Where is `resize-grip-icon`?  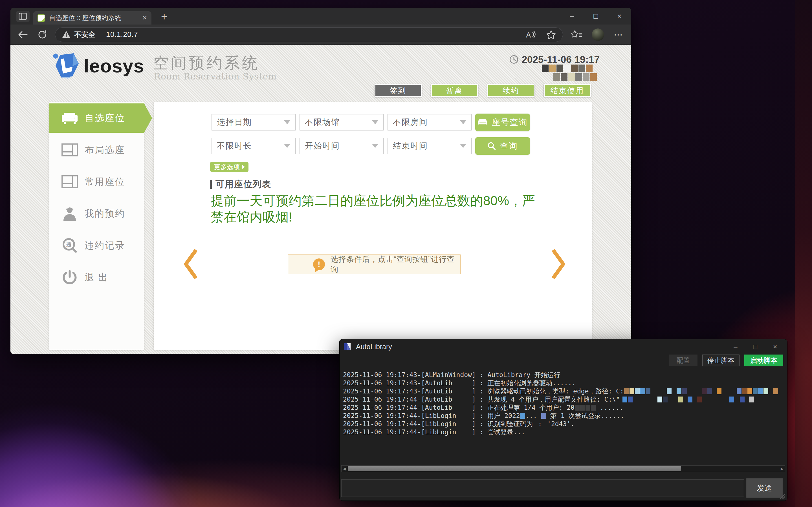 resize-grip-icon is located at coordinates (782, 496).